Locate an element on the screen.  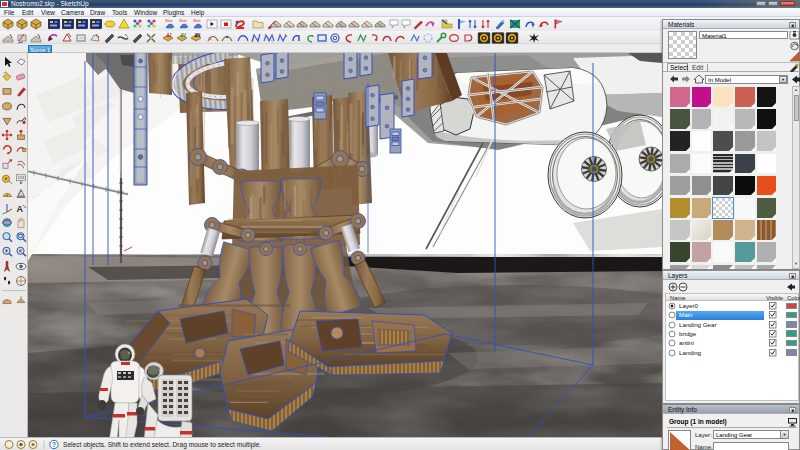
svg-text: V is located at coordinates (184, 36).